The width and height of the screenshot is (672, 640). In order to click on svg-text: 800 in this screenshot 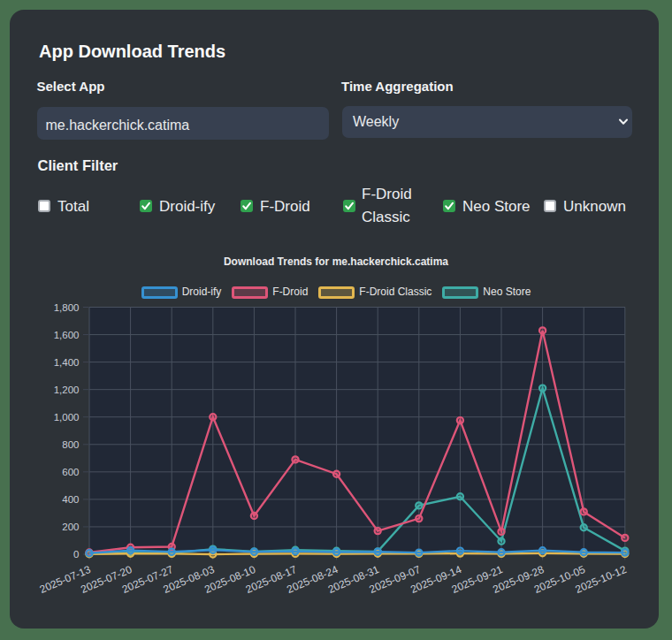, I will do `click(71, 445)`.